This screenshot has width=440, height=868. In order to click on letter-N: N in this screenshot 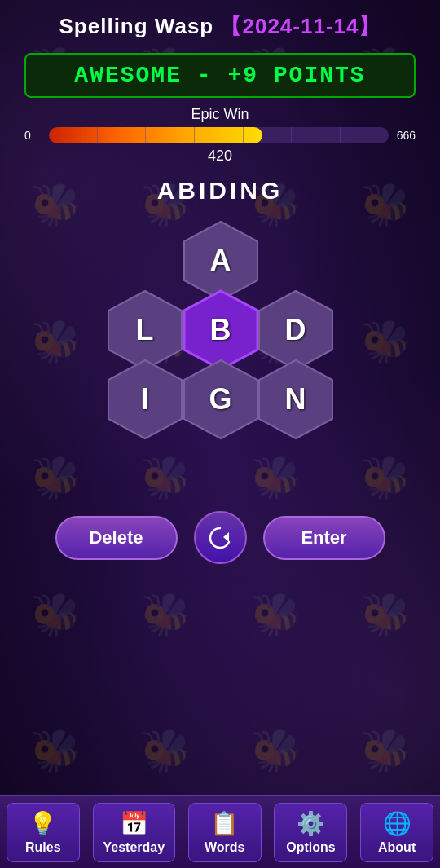, I will do `click(296, 399)`.